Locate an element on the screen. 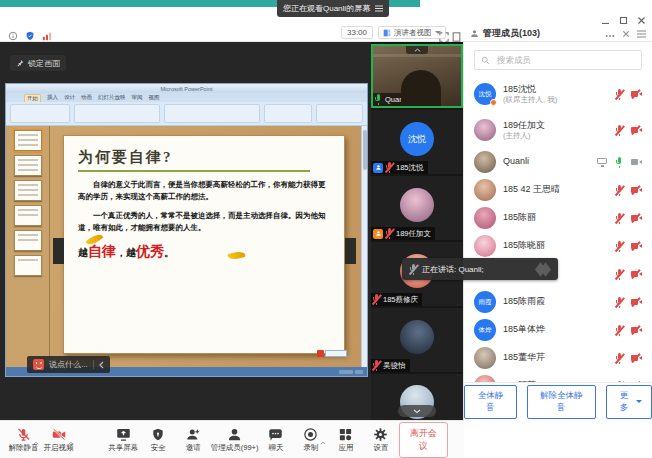  ppt-titlebar: Microsoft PowerPoint is located at coordinates (186, 88).